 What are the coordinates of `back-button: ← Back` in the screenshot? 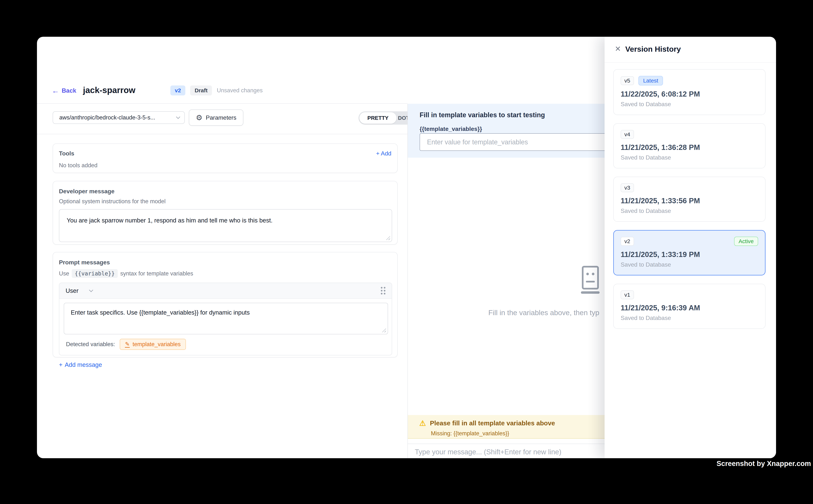 It's located at (64, 91).